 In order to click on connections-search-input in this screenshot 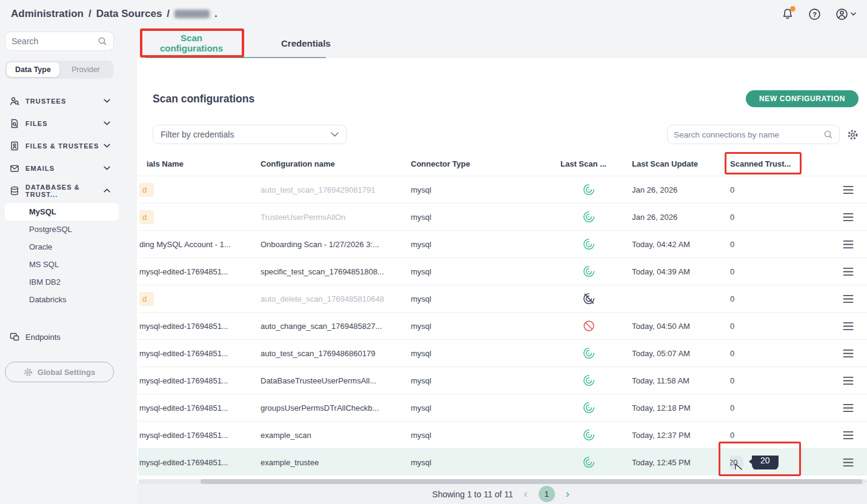, I will do `click(749, 134)`.